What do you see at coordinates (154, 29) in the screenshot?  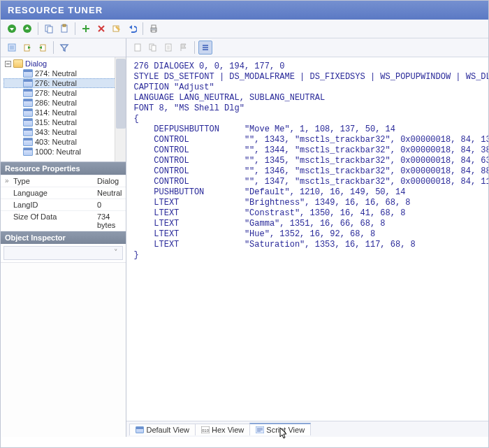 I see `print-icon` at bounding box center [154, 29].